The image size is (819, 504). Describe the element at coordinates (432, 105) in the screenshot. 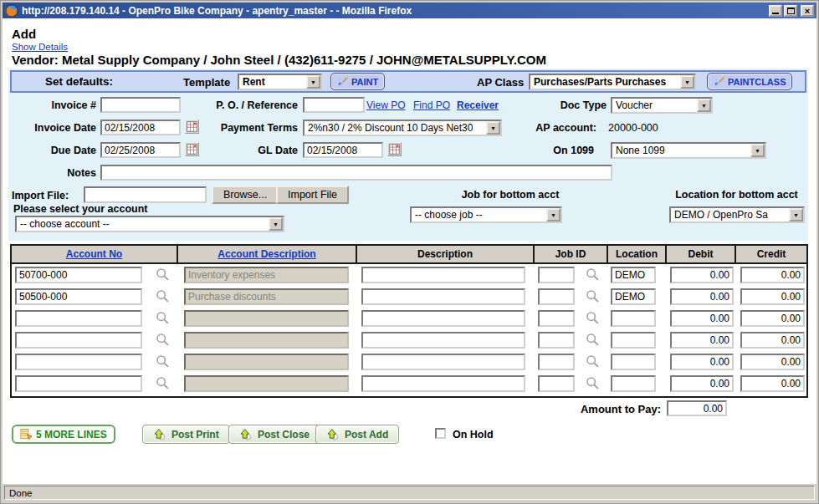

I see `find-po-link: Find PO` at that location.